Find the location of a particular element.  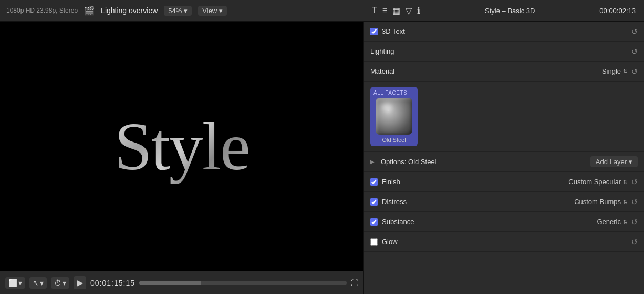

view-control: View ▾ is located at coordinates (212, 11).